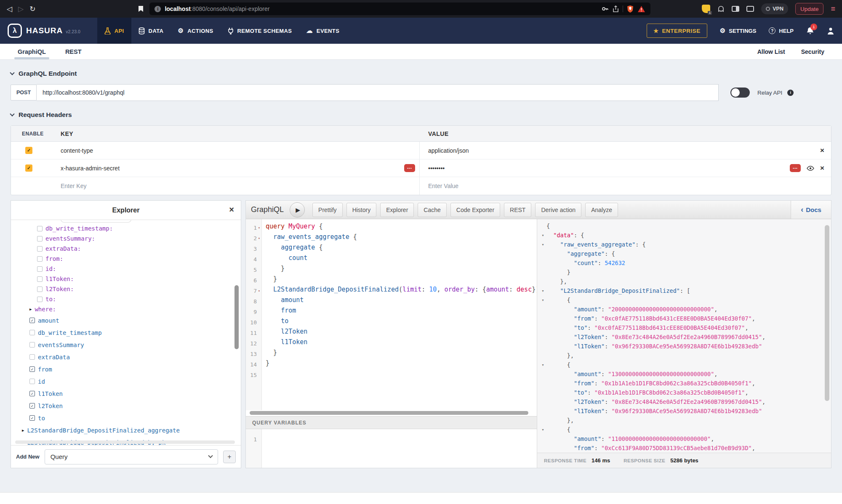  I want to click on toolbar-button-code-exporter: Code Exporter, so click(475, 210).